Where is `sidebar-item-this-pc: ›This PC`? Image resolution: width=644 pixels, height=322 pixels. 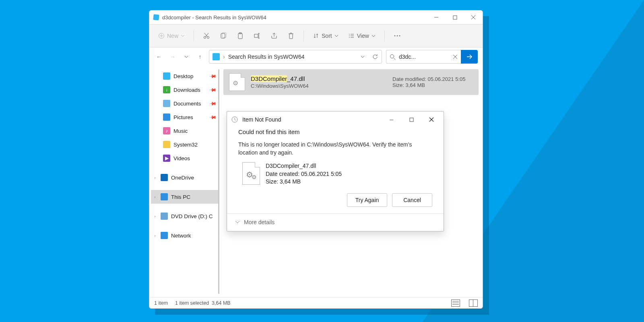 sidebar-item-this-pc: ›This PC is located at coordinates (185, 197).